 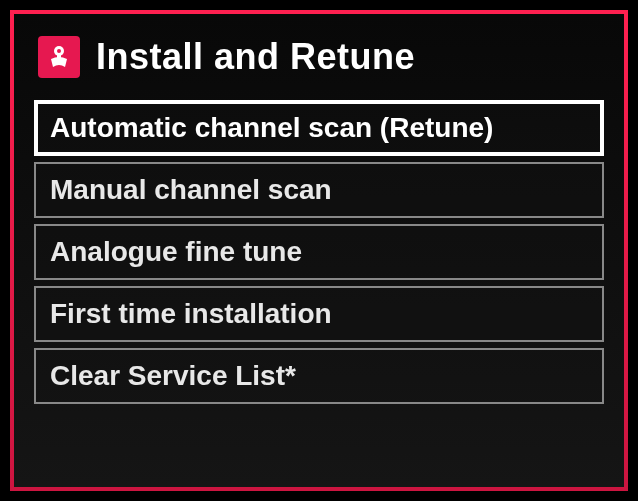 I want to click on satellite-dish-icon, so click(x=59, y=57).